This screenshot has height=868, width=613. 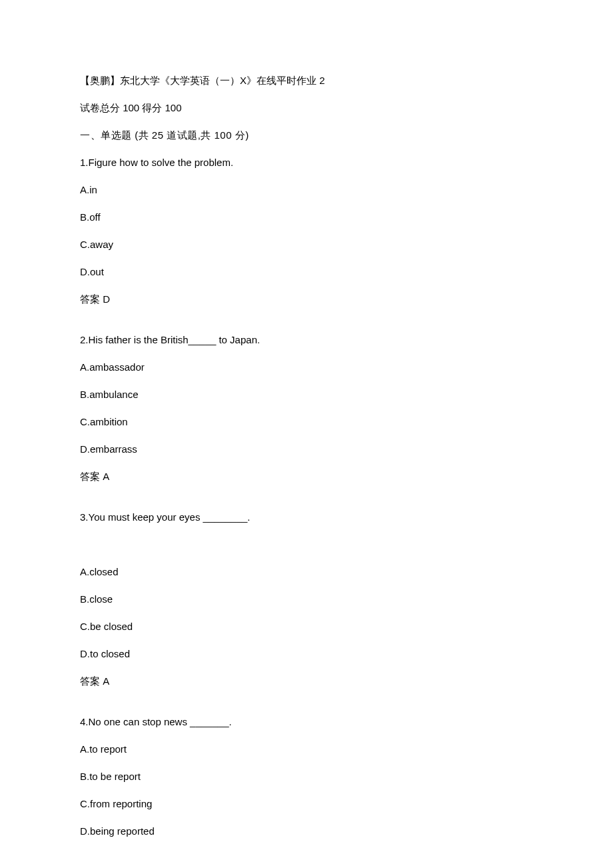 I want to click on question-blank-line, so click(x=306, y=544).